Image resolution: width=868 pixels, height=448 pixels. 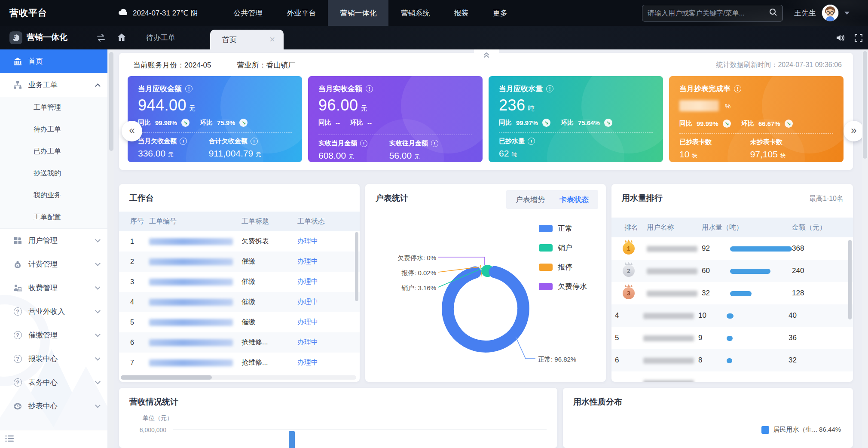 I want to click on ranking-row: 1 92 368, so click(x=732, y=249).